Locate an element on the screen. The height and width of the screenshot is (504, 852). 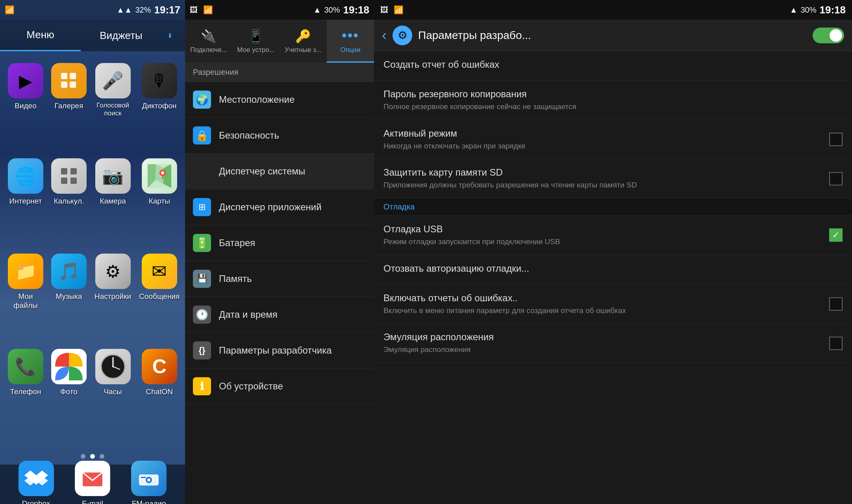
app-calc: Калькул. is located at coordinates (69, 202).